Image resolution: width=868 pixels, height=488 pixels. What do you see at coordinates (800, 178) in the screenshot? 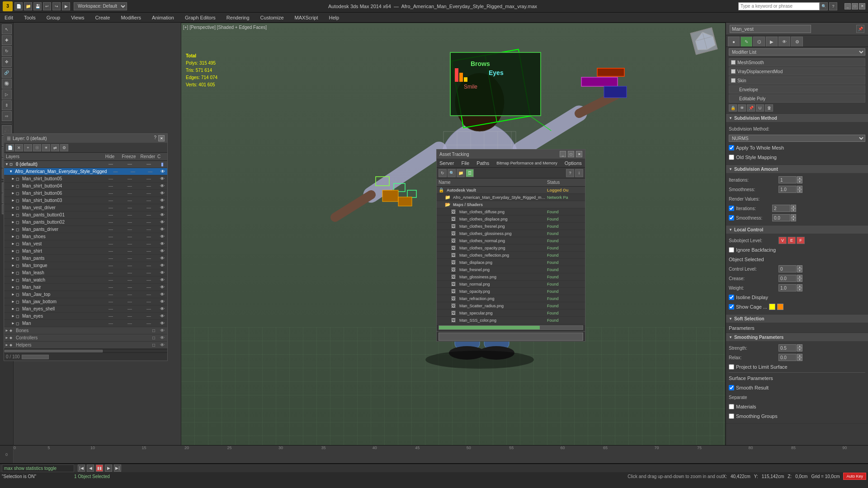
I see `iterations-up: ▲` at bounding box center [800, 178].